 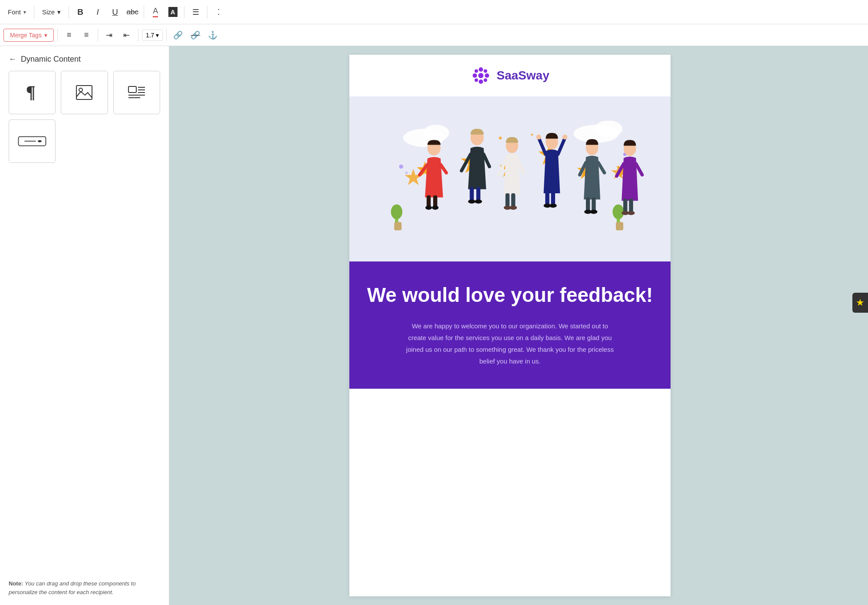 What do you see at coordinates (157, 35) in the screenshot?
I see `line-height-chevron-icon: ▾` at bounding box center [157, 35].